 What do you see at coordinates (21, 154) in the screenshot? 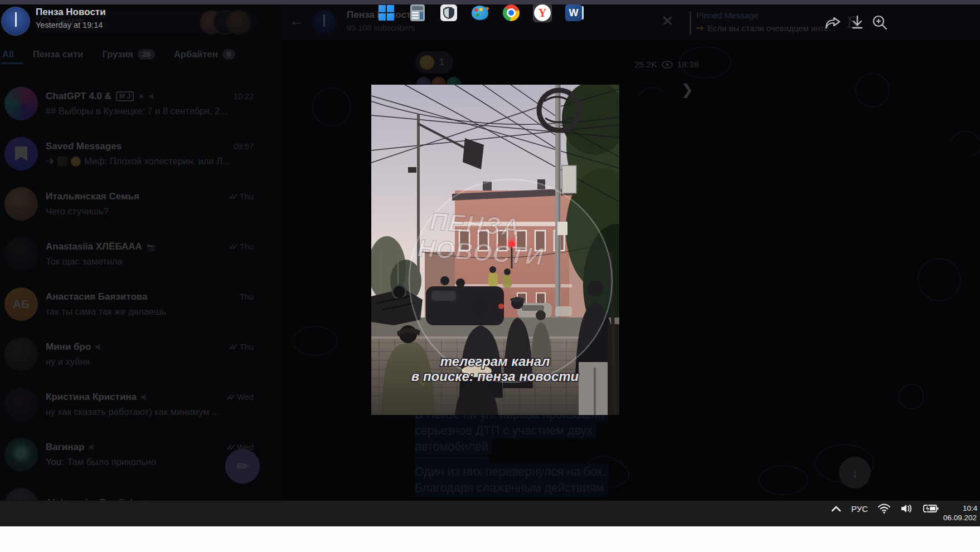
I see `avatar-saved-messages` at bounding box center [21, 154].